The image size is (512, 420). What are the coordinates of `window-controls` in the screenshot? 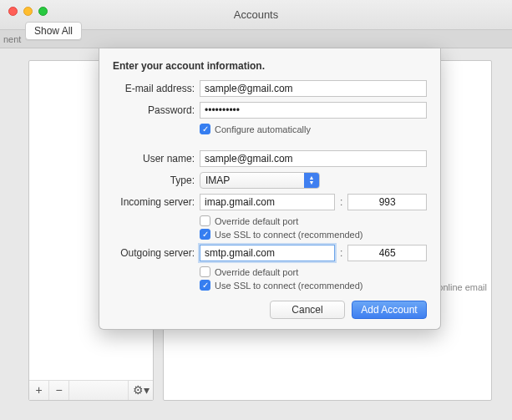 It's located at (28, 12).